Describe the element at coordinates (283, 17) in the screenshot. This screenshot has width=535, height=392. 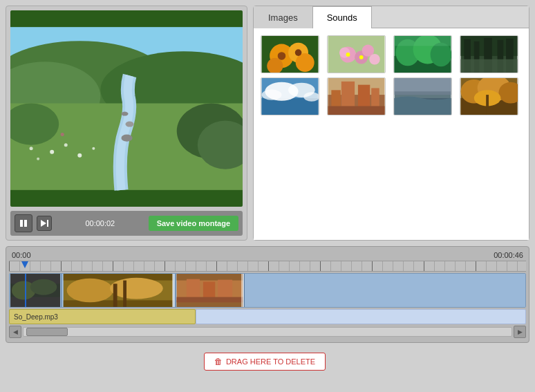
I see `tab-images: Images` at that location.